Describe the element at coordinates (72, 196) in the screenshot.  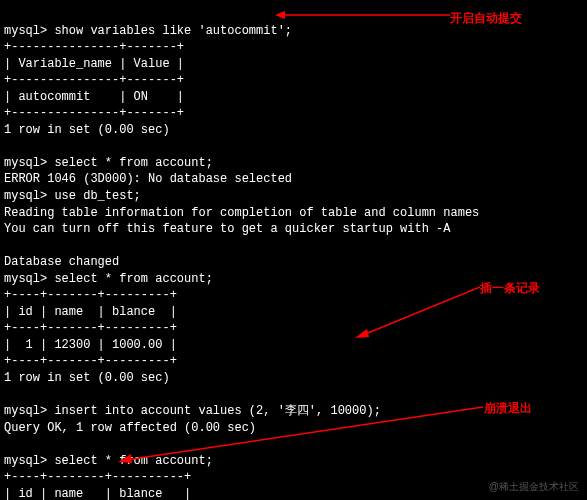
I see `line: mysql> use db_test;` at that location.